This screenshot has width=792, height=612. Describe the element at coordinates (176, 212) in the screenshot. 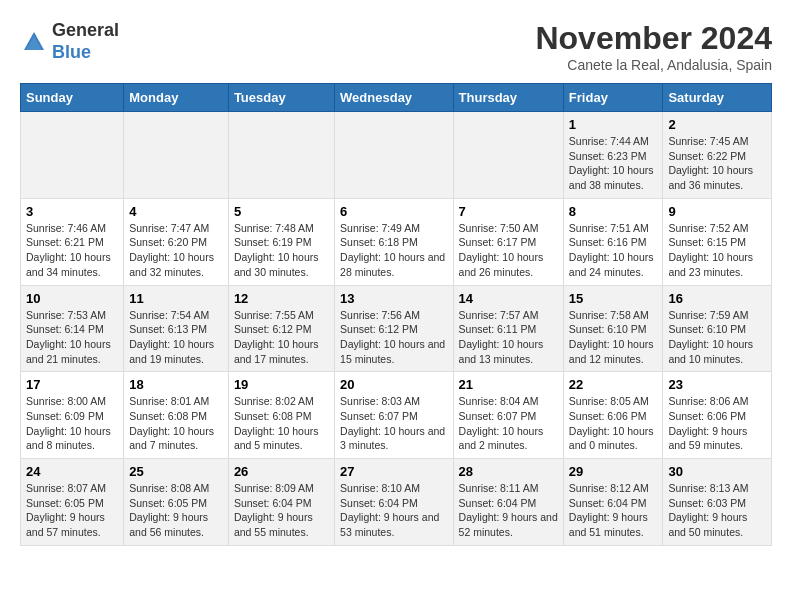

I see `day-number: 4` at that location.